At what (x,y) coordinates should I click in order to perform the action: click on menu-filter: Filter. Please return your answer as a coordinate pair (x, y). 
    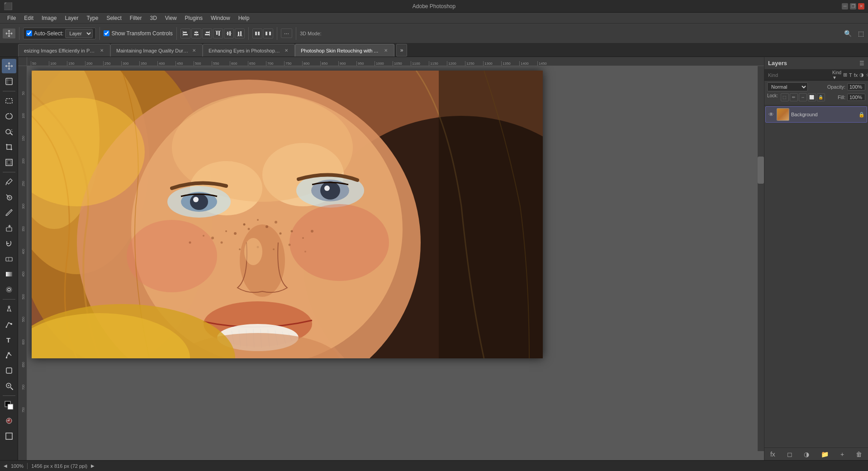
    Looking at the image, I should click on (136, 18).